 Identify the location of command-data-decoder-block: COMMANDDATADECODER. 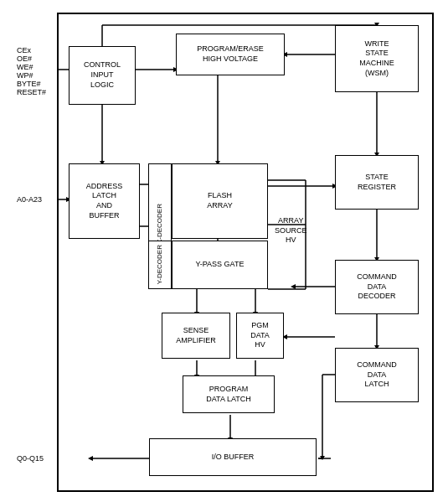
(377, 287).